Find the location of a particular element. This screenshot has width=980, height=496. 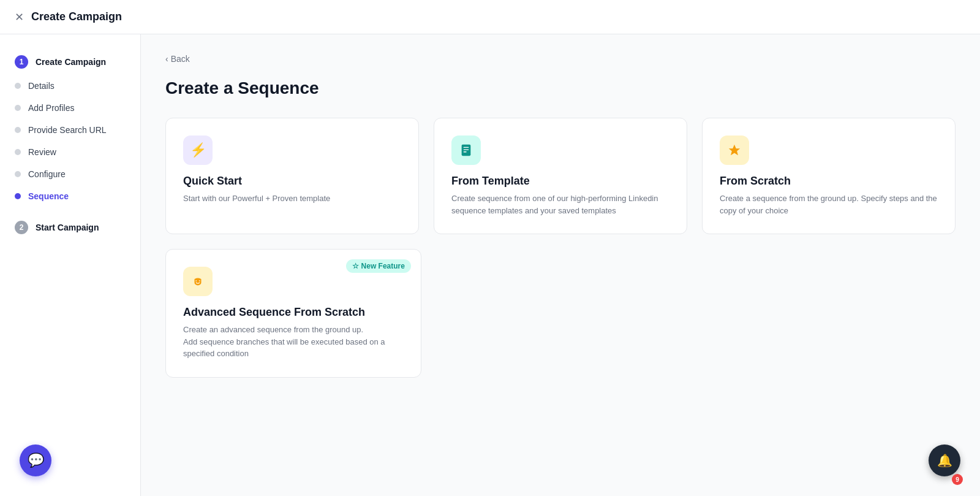

from-template-desc: Create sequence from one of our high-per… is located at coordinates (560, 205).